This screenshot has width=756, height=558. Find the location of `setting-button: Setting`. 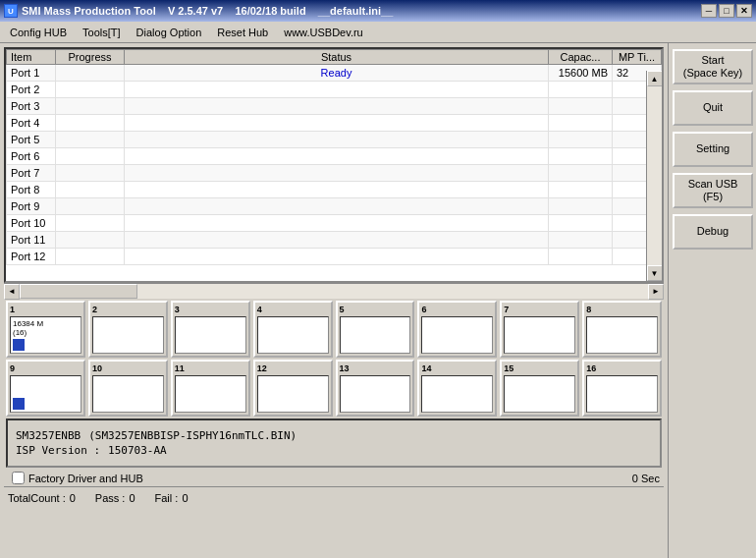

setting-button: Setting is located at coordinates (713, 149).